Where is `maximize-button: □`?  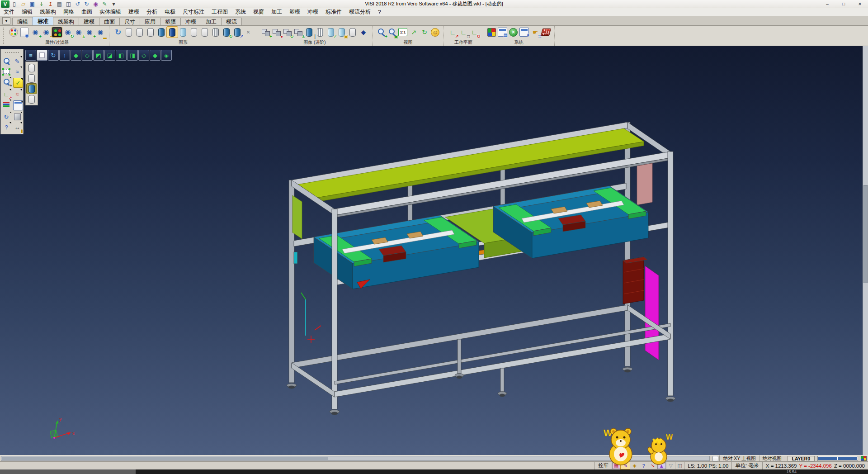 maximize-button: □ is located at coordinates (844, 4).